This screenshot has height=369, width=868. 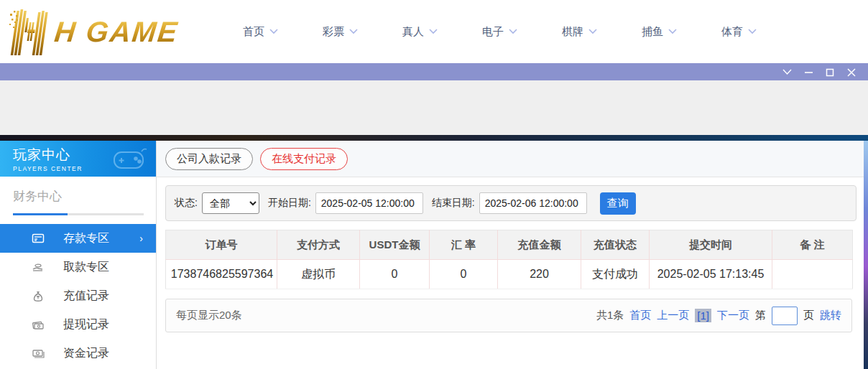 What do you see at coordinates (711, 274) in the screenshot?
I see `cell-submit-time: 2025-02-05 17:13:45` at bounding box center [711, 274].